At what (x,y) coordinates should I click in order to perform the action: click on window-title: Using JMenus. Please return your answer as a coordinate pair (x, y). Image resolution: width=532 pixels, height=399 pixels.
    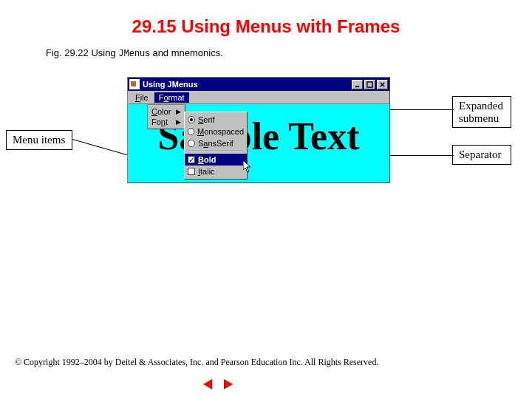
    Looking at the image, I should click on (247, 84).